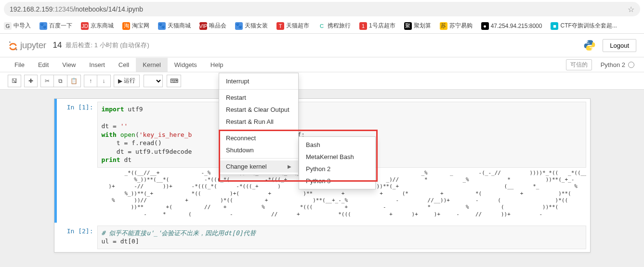 The image size is (644, 267). I want to click on output-prompt, so click(80, 194).